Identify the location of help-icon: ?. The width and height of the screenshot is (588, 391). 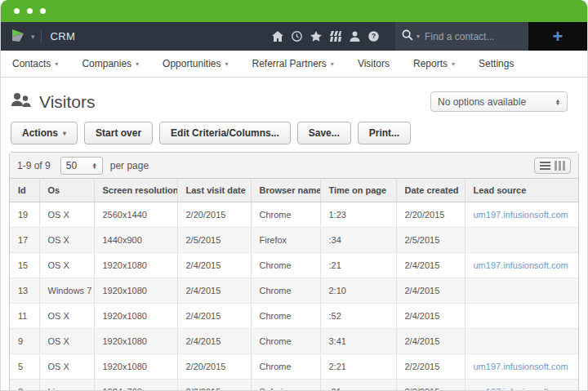
(374, 36).